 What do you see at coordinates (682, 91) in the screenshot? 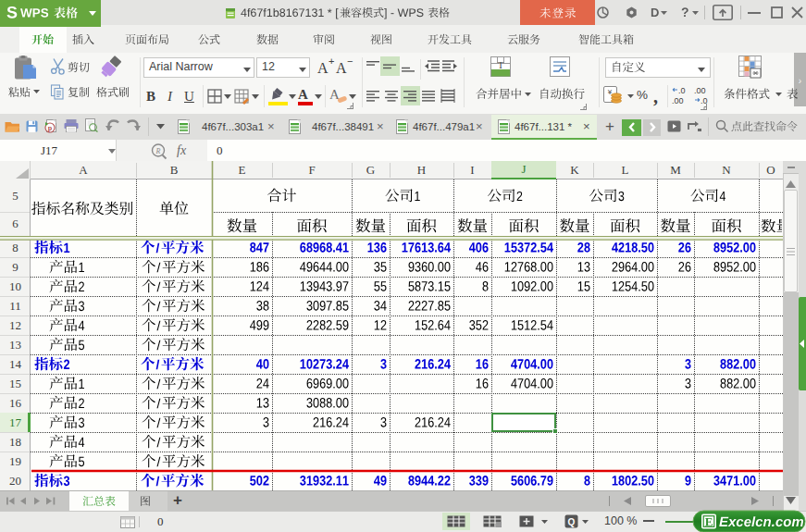
I see `svg-text: .0` at bounding box center [682, 91].